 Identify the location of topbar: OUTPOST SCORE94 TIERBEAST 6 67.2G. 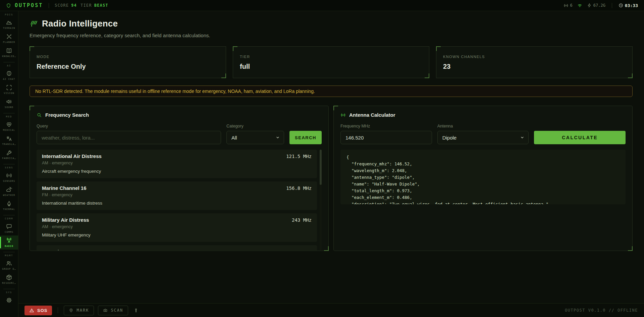
(322, 5).